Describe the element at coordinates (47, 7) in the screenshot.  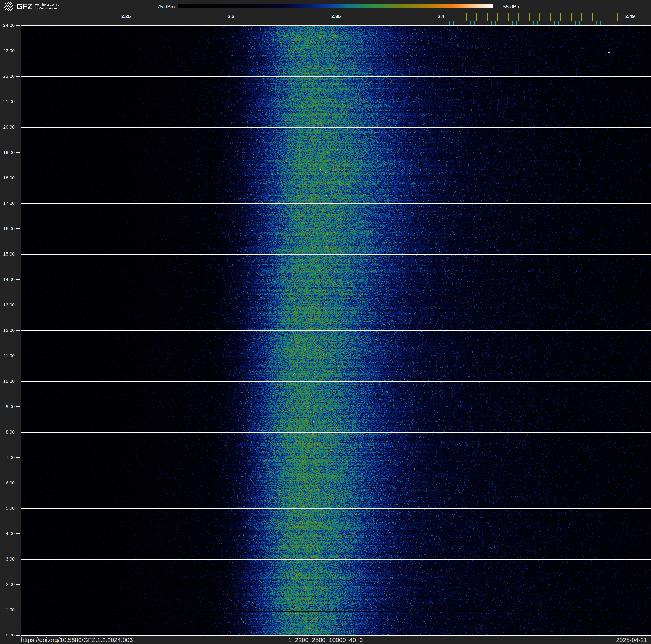
I see `gfz-org-name: Helmholtz Centre for Geosciences` at that location.